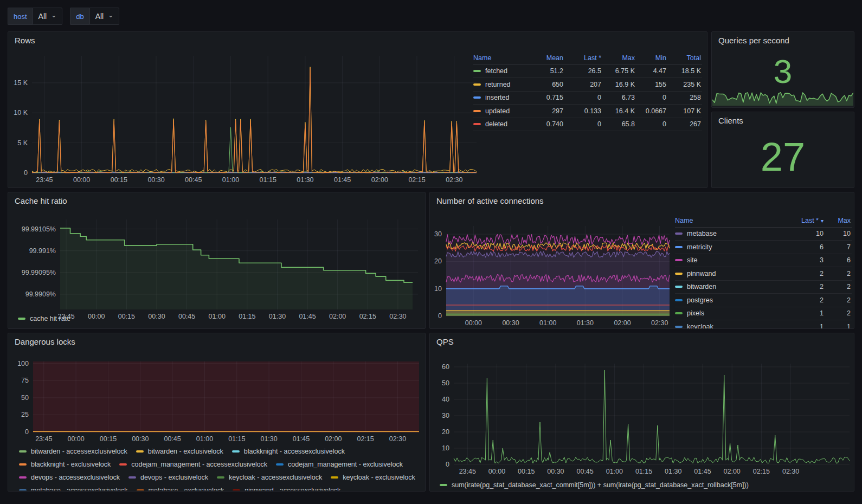 The image size is (862, 504). Describe the element at coordinates (600, 485) in the screenshot. I see `legend-label: sum(irate(pg_stat_database_xact_commit[5…` at that location.